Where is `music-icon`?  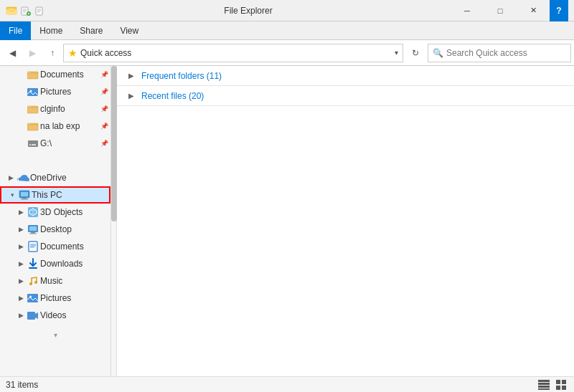 music-icon is located at coordinates (33, 281).